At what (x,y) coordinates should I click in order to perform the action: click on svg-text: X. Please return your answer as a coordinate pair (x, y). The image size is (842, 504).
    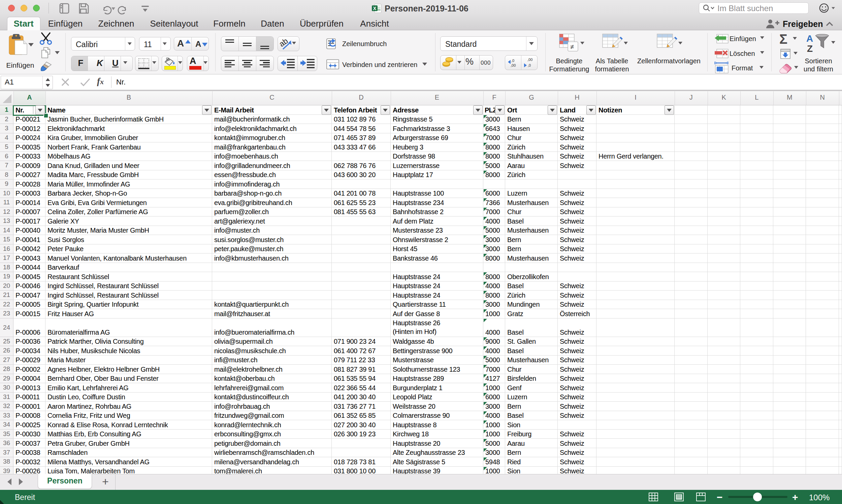
    Looking at the image, I should click on (375, 8).